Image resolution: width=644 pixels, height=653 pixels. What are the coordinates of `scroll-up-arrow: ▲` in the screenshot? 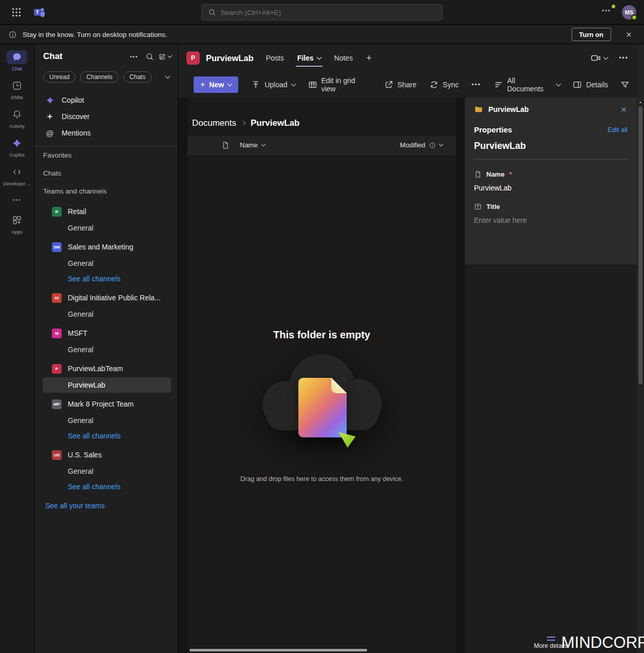 It's located at (640, 102).